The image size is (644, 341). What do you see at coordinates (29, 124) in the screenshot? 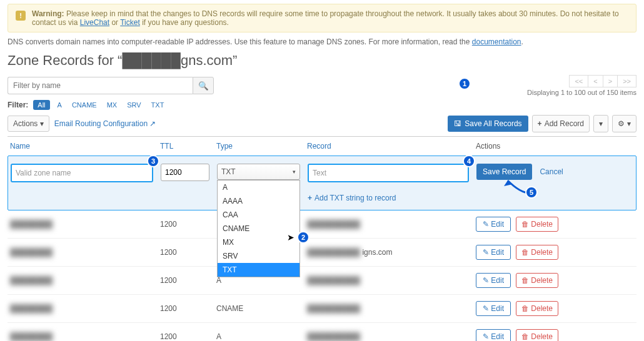
I see `actions-dropdown: Actions ▾` at bounding box center [29, 124].